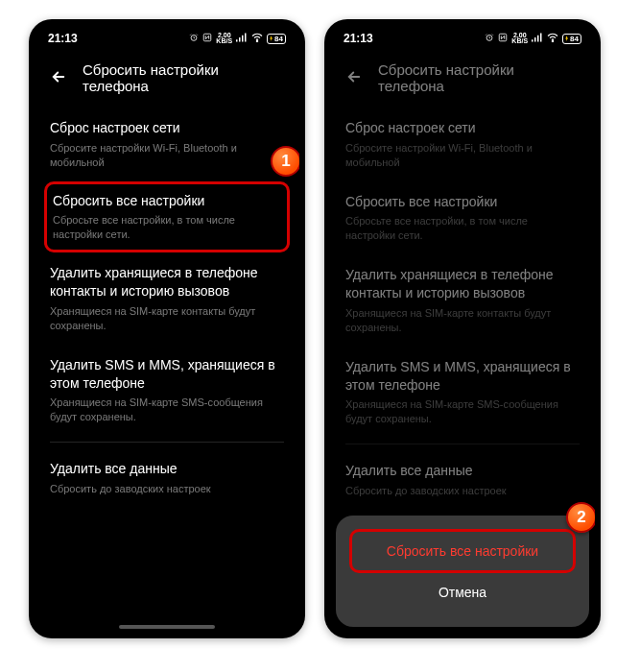  What do you see at coordinates (581, 517) in the screenshot?
I see `callout-2: 2` at bounding box center [581, 517].